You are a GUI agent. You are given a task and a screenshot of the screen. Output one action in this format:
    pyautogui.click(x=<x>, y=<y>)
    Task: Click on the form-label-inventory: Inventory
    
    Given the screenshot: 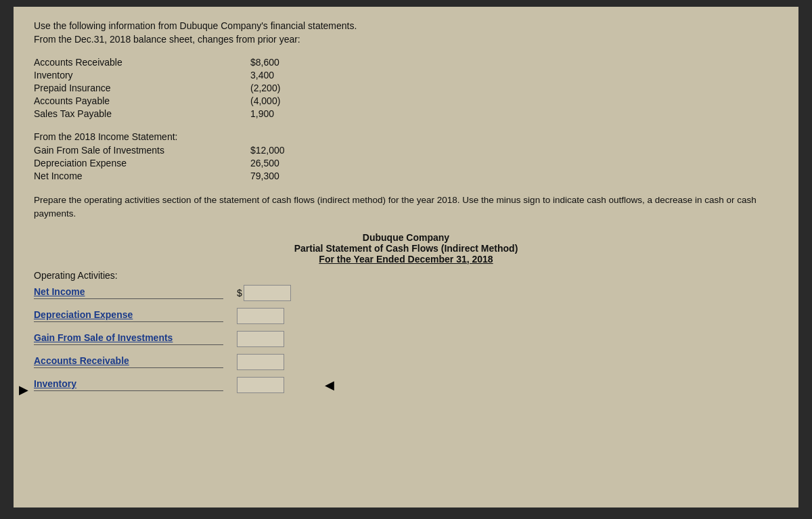 What is the action you would take?
    pyautogui.click(x=129, y=384)
    